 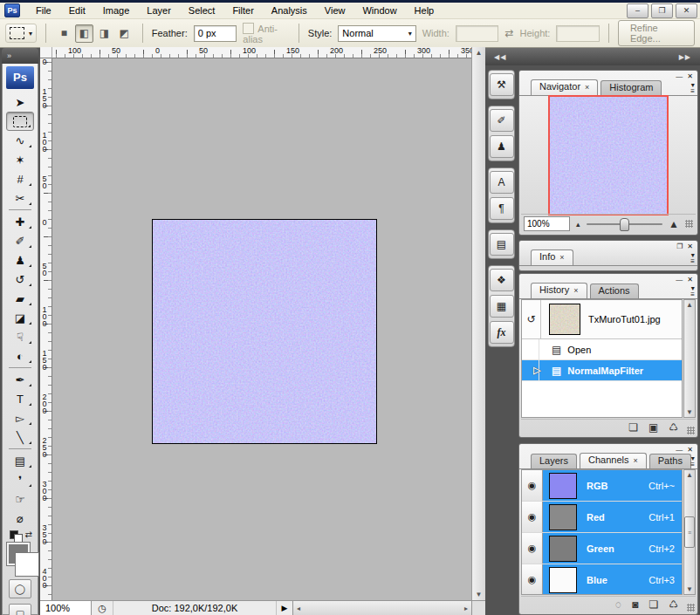 What do you see at coordinates (20, 518) in the screenshot?
I see `zoom-tool: ⌀` at bounding box center [20, 518].